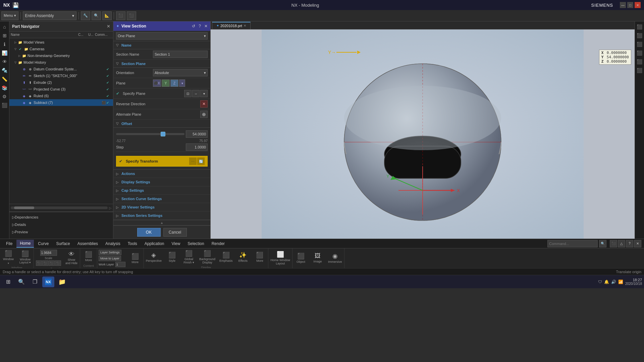 The width and height of the screenshot is (644, 362). Describe the element at coordinates (623, 5) in the screenshot. I see `minimize-button: —` at that location.